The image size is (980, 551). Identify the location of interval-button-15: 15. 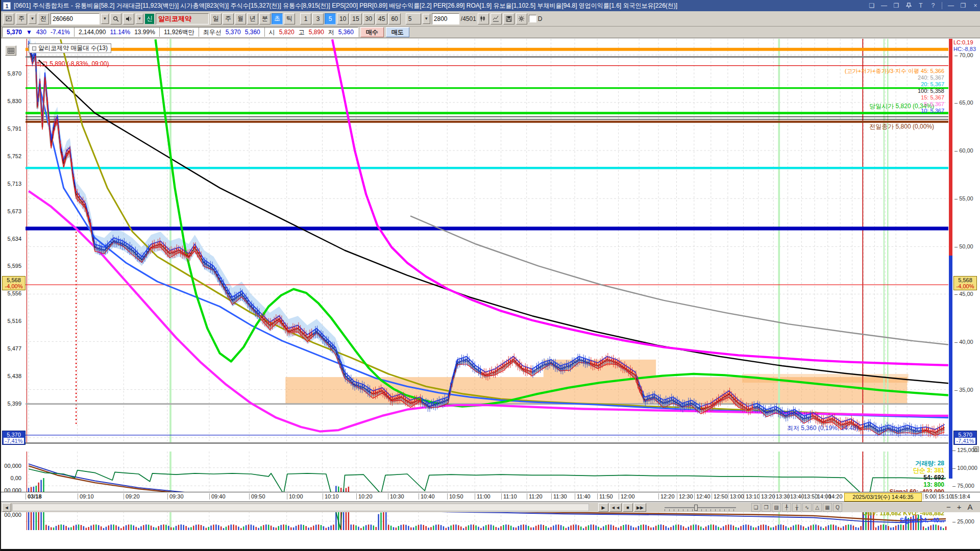
(355, 19).